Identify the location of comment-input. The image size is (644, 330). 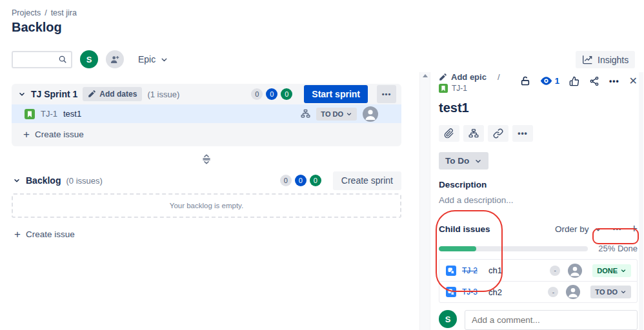
(551, 320).